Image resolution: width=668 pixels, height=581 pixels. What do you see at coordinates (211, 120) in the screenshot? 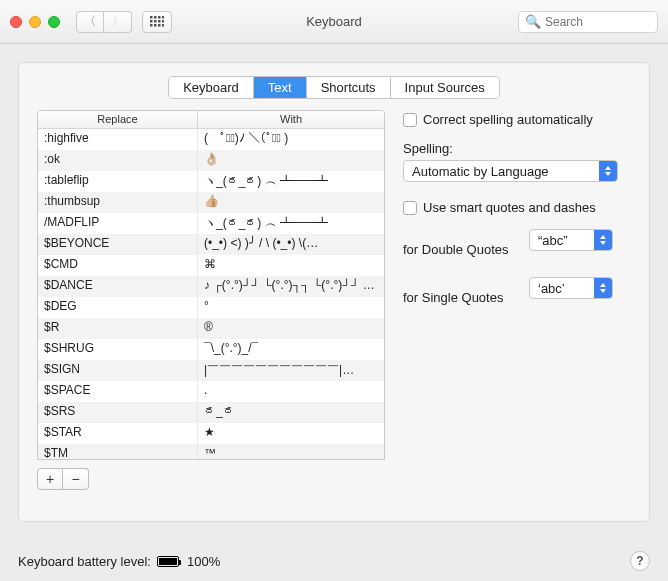
I see `table-header: Replace With` at bounding box center [211, 120].